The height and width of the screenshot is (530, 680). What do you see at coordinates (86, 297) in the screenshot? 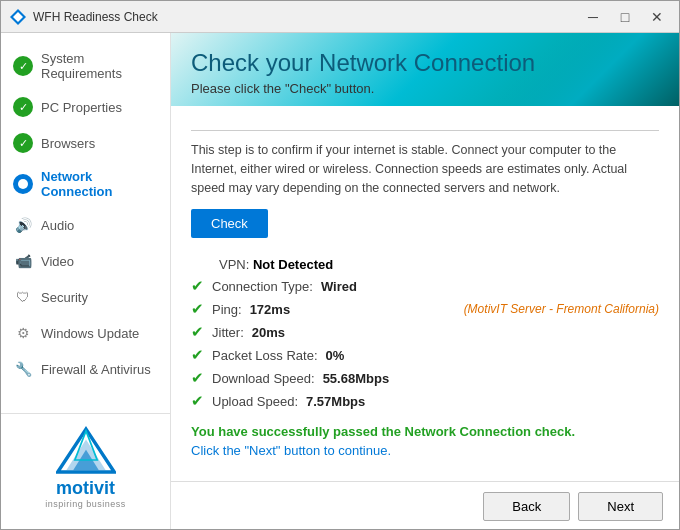
I see `sidebar-item-security: 🛡 Security` at bounding box center [86, 297].